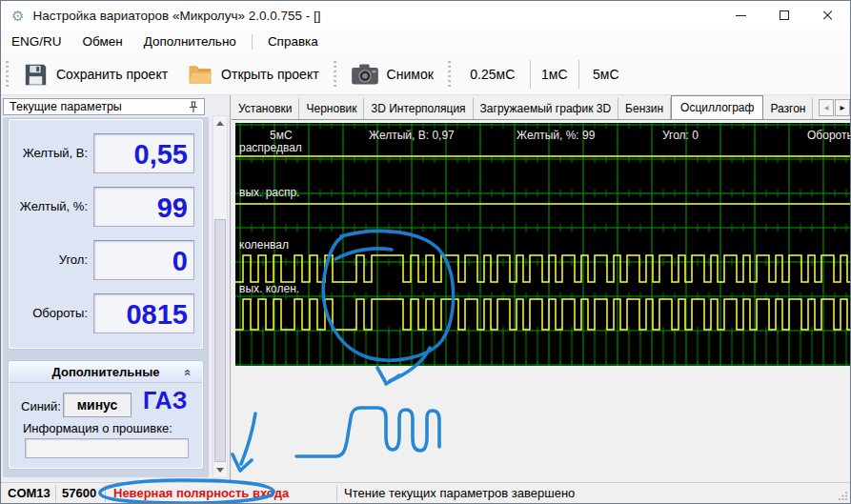  Describe the element at coordinates (176, 15) in the screenshot. I see `window-title: Настройка вариаторов «Микролуч» 2.0.0.75…` at that location.